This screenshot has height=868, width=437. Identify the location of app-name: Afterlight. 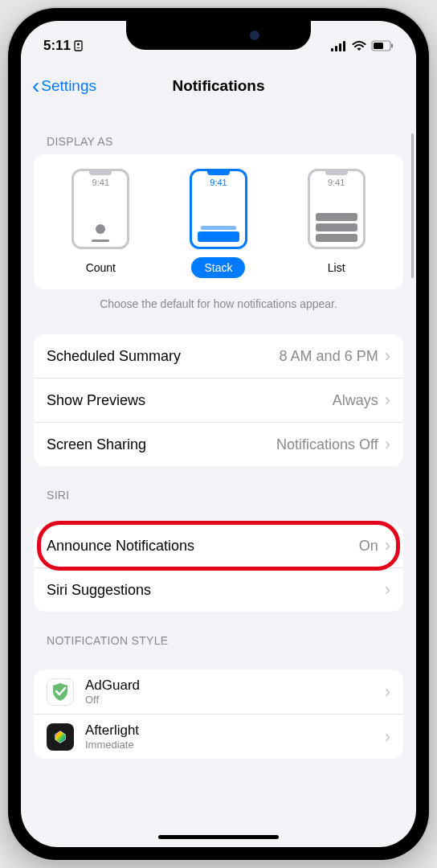
(230, 731).